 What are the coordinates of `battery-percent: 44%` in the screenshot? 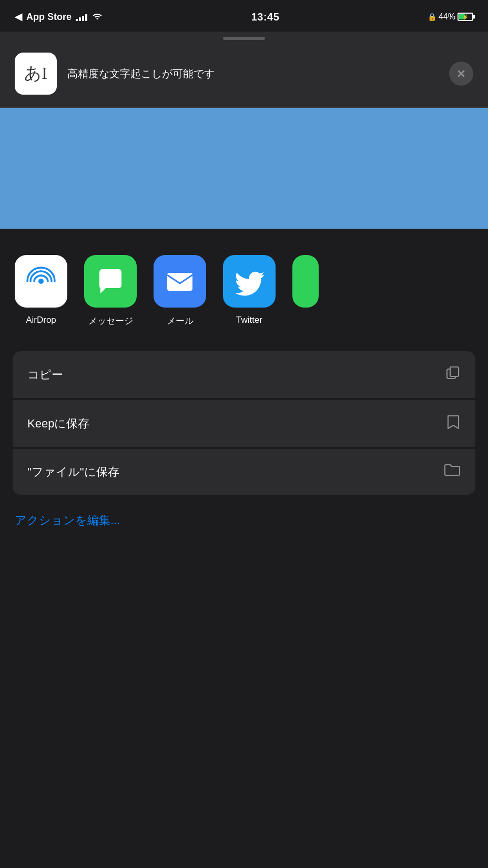 It's located at (447, 17).